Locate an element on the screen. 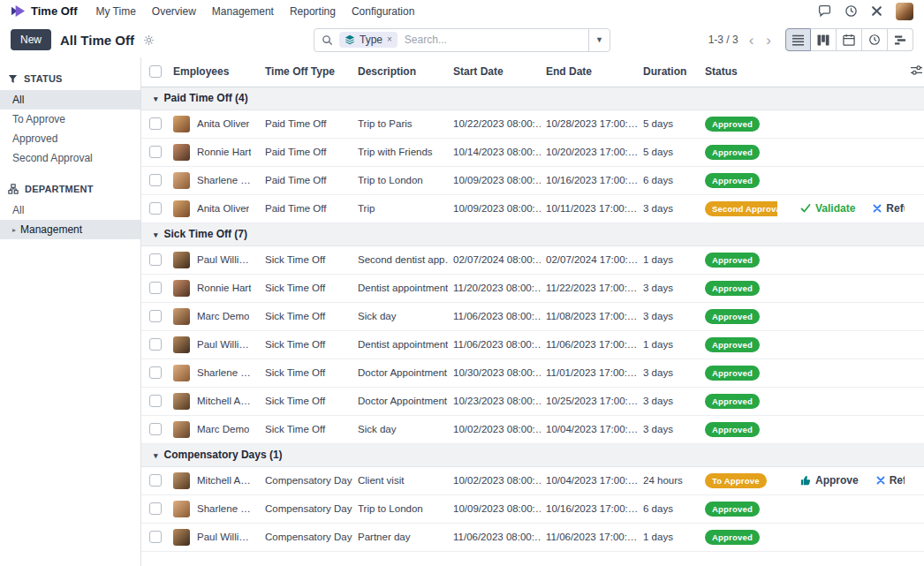 Image resolution: width=924 pixels, height=566 pixels. col-status: Status is located at coordinates (738, 72).